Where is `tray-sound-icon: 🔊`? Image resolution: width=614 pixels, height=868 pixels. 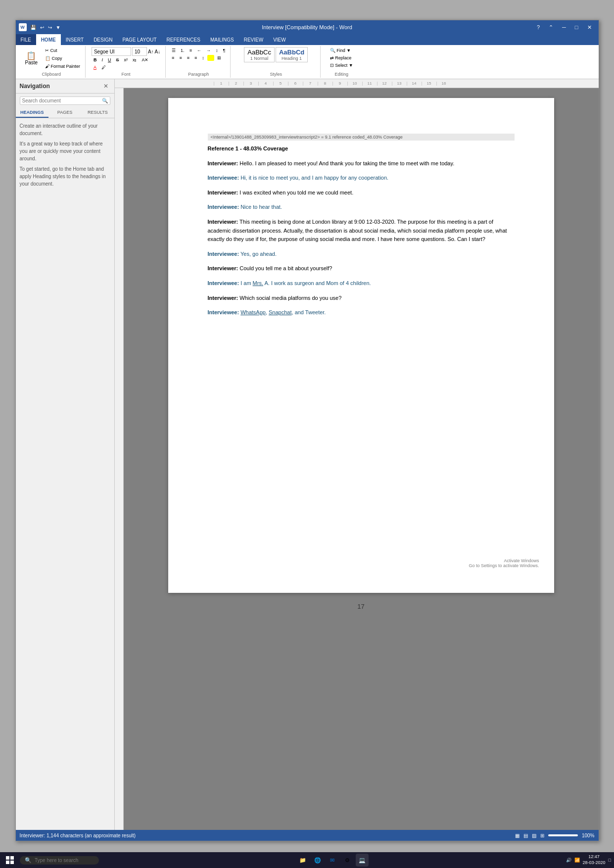 tray-sound-icon: 🔊 is located at coordinates (569, 860).